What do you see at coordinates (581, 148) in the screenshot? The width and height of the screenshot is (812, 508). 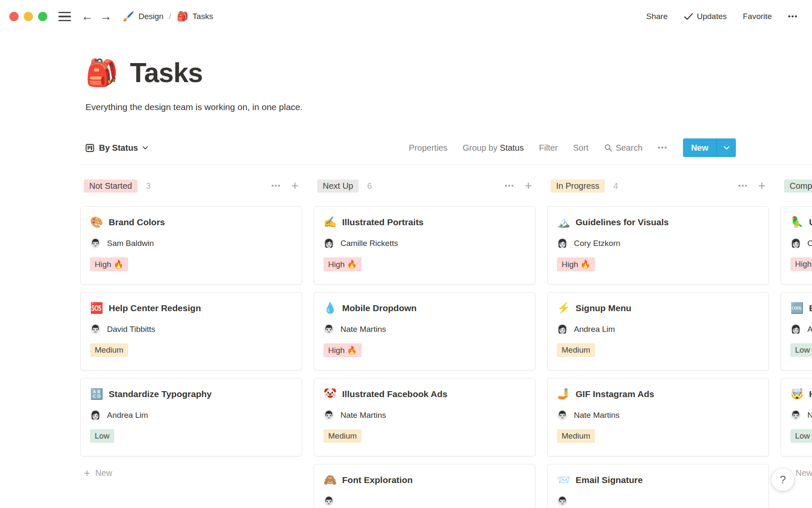 I see `sort-button: Sort` at bounding box center [581, 148].